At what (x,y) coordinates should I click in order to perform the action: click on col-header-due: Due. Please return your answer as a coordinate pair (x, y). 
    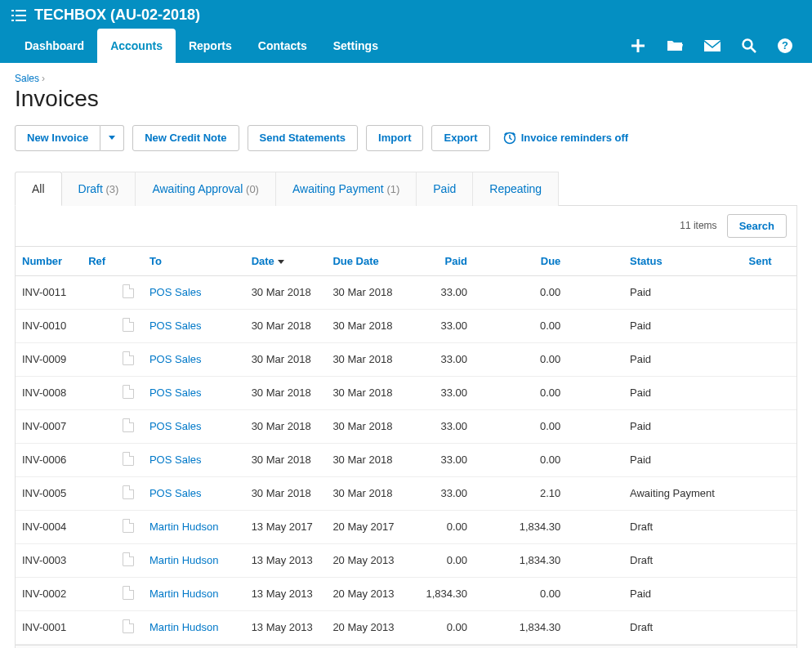
    Looking at the image, I should click on (519, 261).